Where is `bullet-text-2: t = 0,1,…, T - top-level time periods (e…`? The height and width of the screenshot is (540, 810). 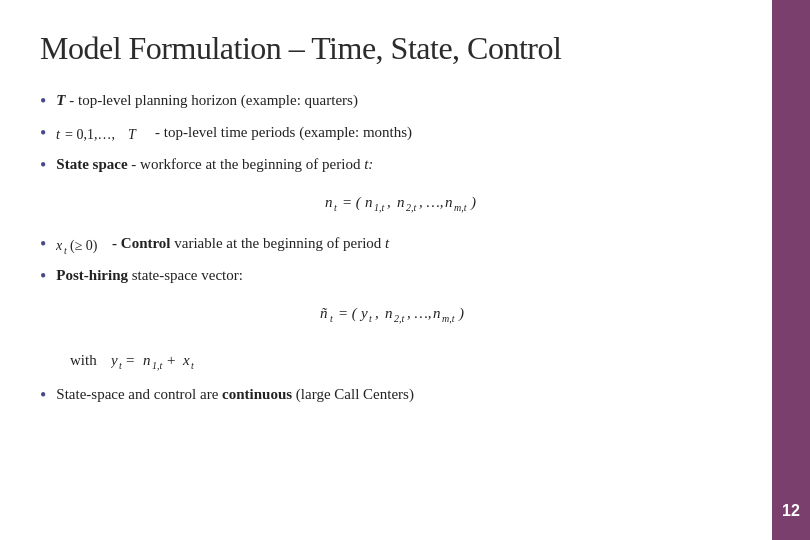 bullet-text-2: t = 0,1,…, T - top-level time periods (e… is located at coordinates (234, 133).